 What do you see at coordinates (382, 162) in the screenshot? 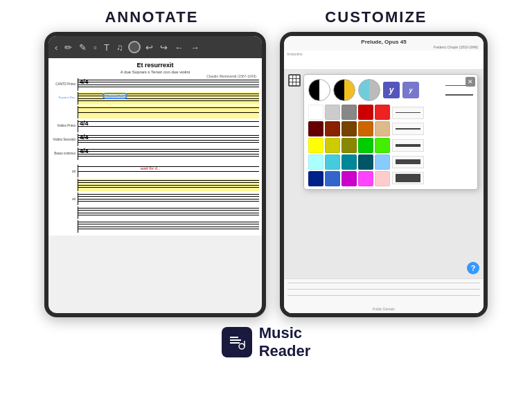
I see `color-sky` at bounding box center [382, 162].